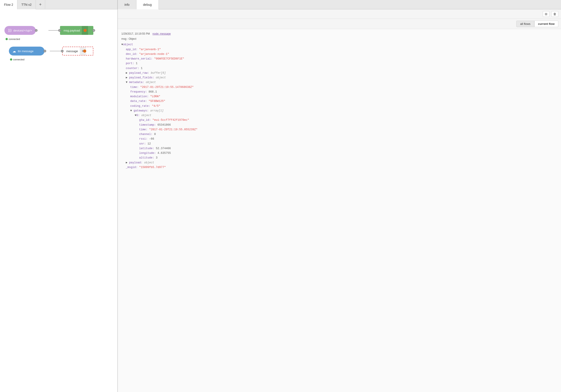 The height and width of the screenshot is (392, 561). I want to click on filter-buttons-bar: all flows current flow, so click(339, 24).